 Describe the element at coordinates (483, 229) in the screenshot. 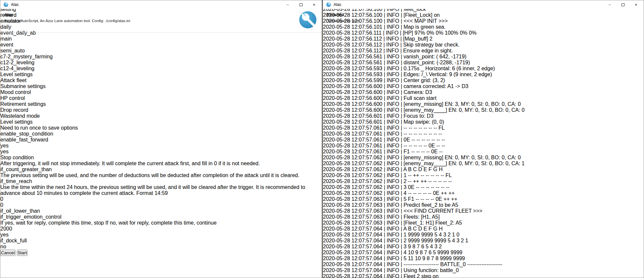

I see `log-line: 2020-05-28 12:07:57.064 | INFO | A B C D…` at that location.